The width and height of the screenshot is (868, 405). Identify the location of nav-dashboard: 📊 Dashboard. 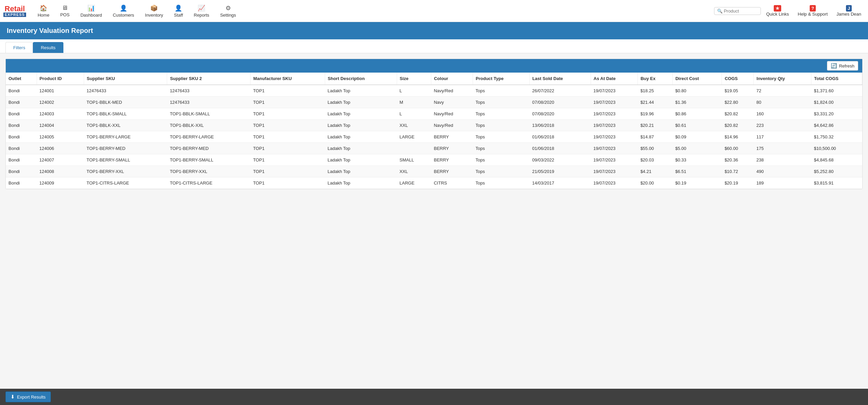
(91, 11).